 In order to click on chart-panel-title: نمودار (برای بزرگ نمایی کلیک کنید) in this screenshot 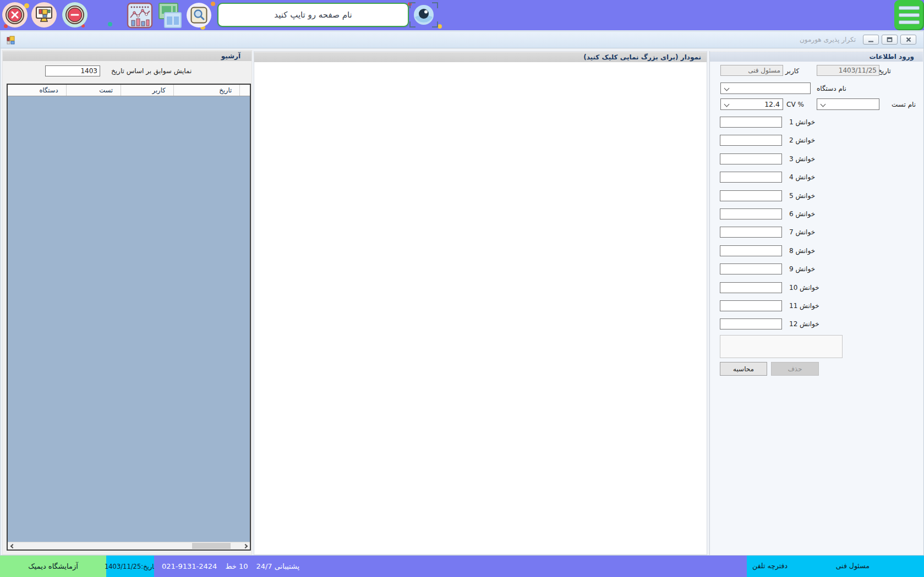, I will do `click(642, 57)`.